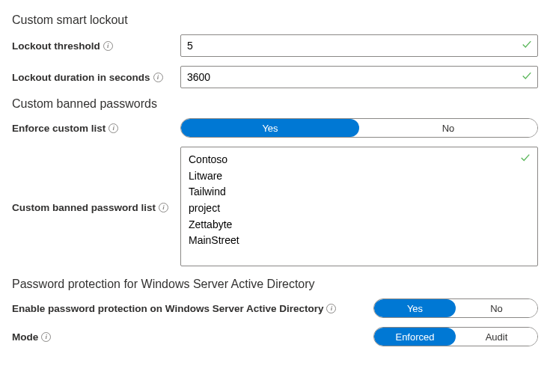 The image size is (550, 392). What do you see at coordinates (275, 337) in the screenshot?
I see `row-mode: Mode i Enforced Audit` at bounding box center [275, 337].